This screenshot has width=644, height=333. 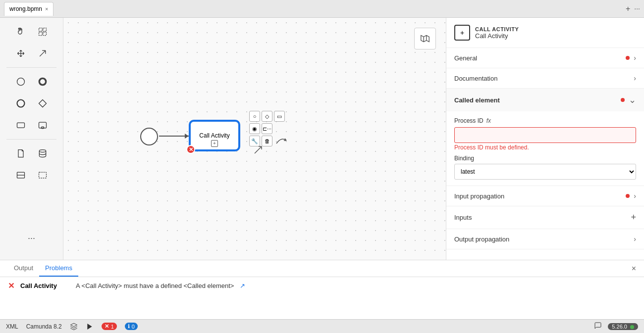 I want to click on engine-label: Camunda 8.2, so click(x=44, y=327).